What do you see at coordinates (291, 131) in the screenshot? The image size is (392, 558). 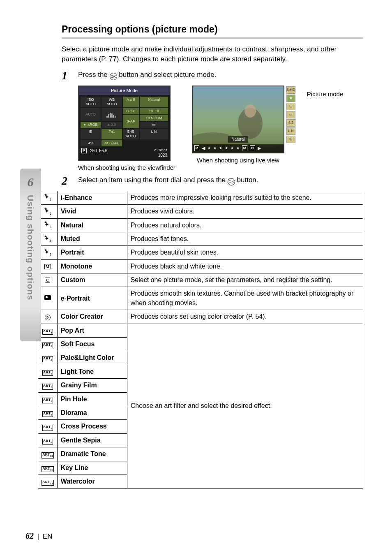 I see `side-icon-5: L N` at bounding box center [291, 131].